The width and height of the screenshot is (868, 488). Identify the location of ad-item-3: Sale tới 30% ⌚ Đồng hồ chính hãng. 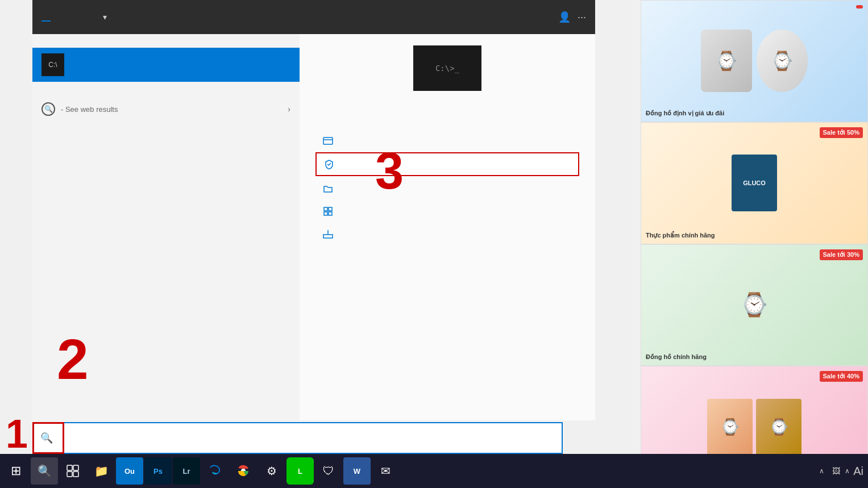
(754, 306).